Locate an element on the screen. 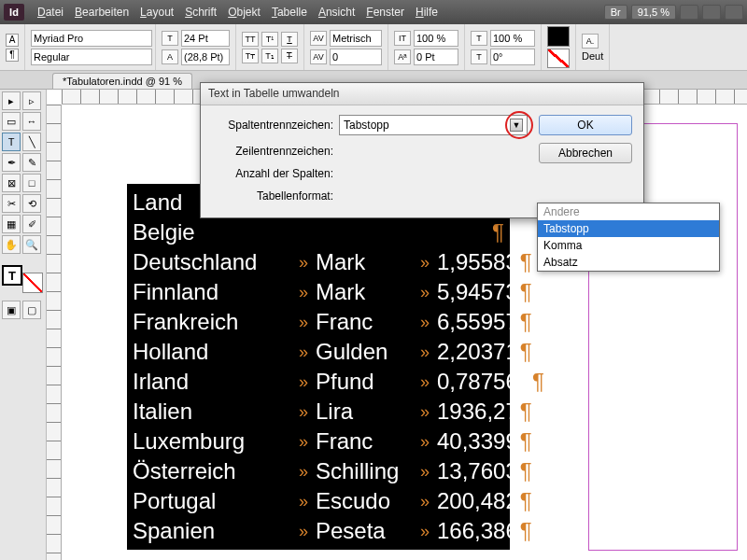  bridge-button: Br is located at coordinates (616, 12).